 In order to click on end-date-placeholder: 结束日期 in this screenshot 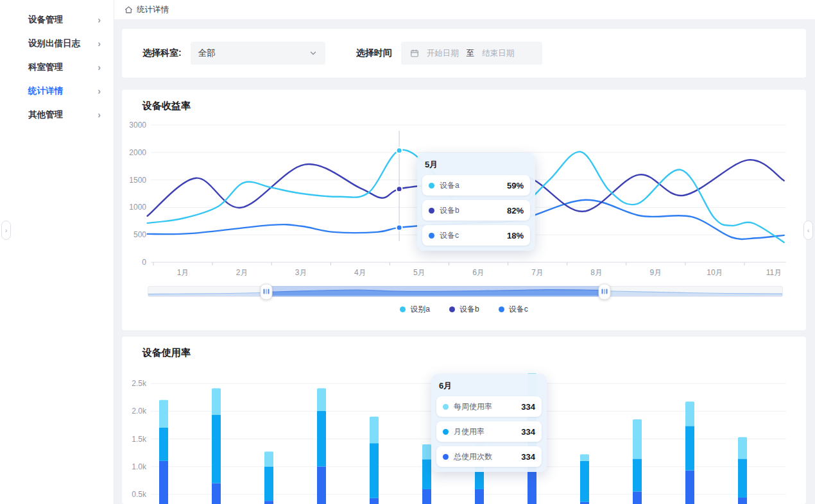, I will do `click(498, 54)`.